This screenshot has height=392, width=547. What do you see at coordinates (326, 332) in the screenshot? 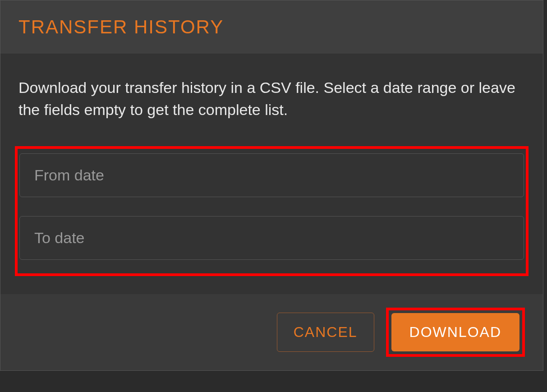
I see `cancel-button: CANCEL` at bounding box center [326, 332].